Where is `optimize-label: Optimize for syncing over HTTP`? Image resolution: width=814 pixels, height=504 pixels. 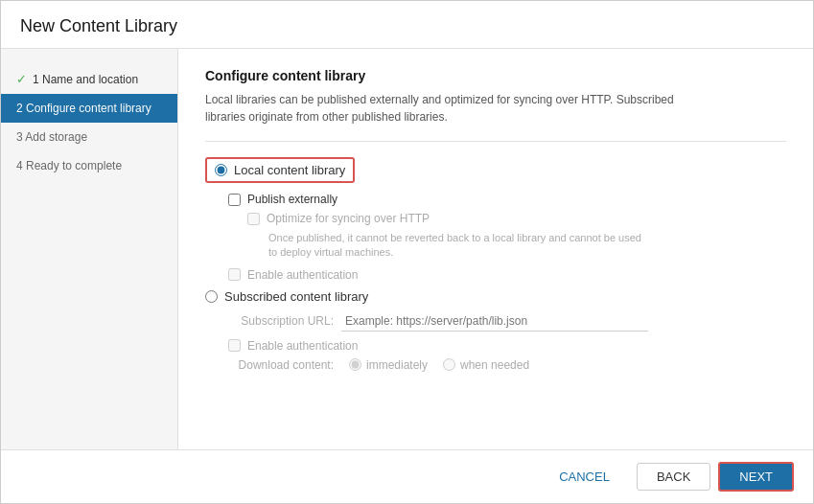
optimize-label: Optimize for syncing over HTTP is located at coordinates (348, 218).